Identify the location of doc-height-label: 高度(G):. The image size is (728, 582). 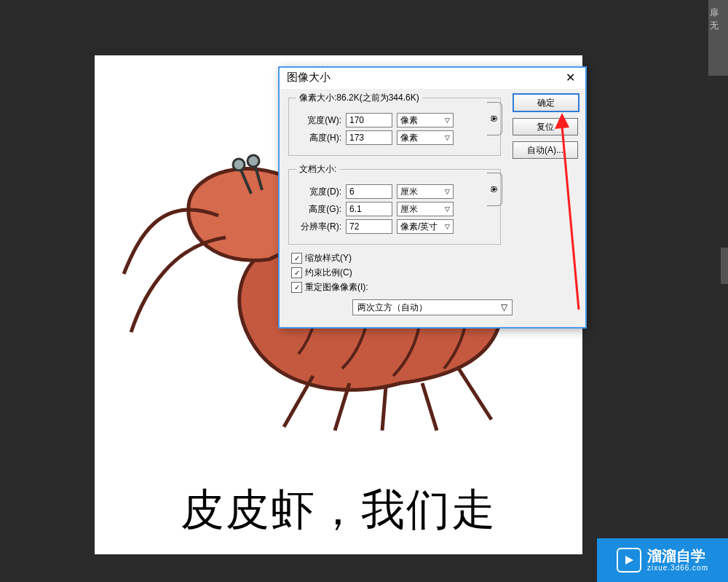
(319, 210).